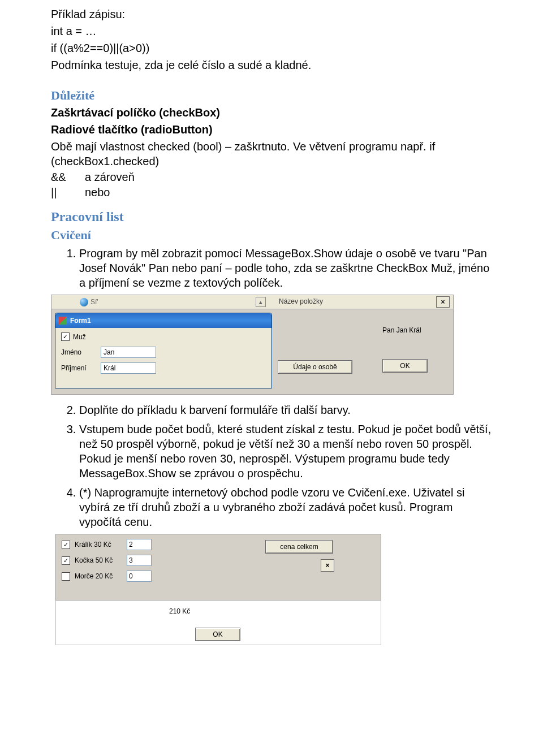 The image size is (543, 756). I want to click on exercise-4: (*) Naprogramujte internetový obchod pod…, so click(286, 507).